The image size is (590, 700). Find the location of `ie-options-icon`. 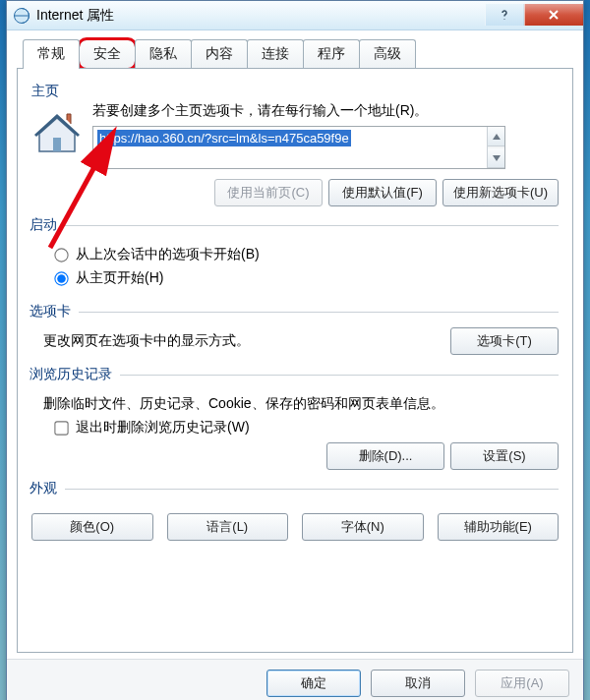

ie-options-icon is located at coordinates (22, 16).